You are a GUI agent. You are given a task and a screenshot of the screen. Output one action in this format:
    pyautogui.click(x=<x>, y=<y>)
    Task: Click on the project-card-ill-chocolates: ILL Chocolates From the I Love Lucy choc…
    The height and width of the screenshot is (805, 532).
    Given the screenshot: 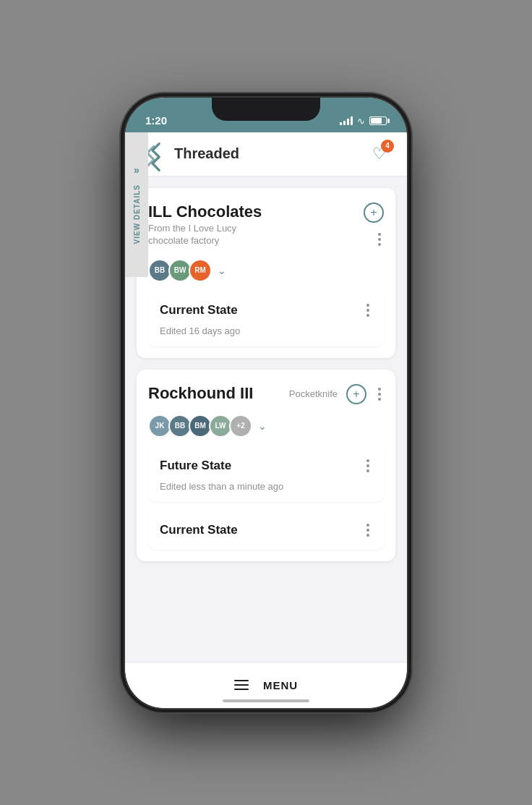 What is the action you would take?
    pyautogui.click(x=266, y=273)
    